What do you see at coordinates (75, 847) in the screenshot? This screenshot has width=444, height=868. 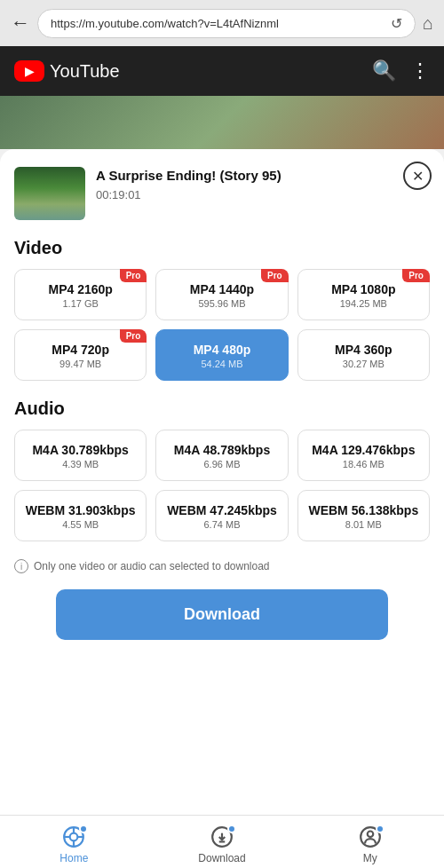 I see `nav-item-home: Home` at bounding box center [75, 847].